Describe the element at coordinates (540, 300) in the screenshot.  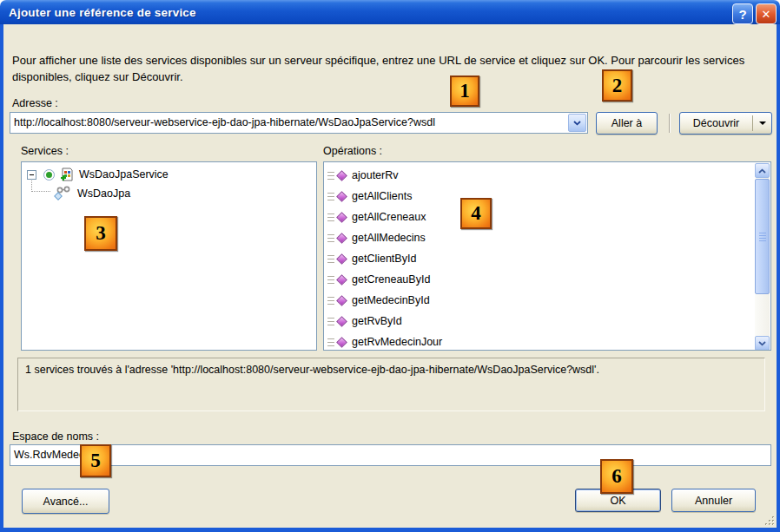
I see `operation-item: getMedecinById` at that location.